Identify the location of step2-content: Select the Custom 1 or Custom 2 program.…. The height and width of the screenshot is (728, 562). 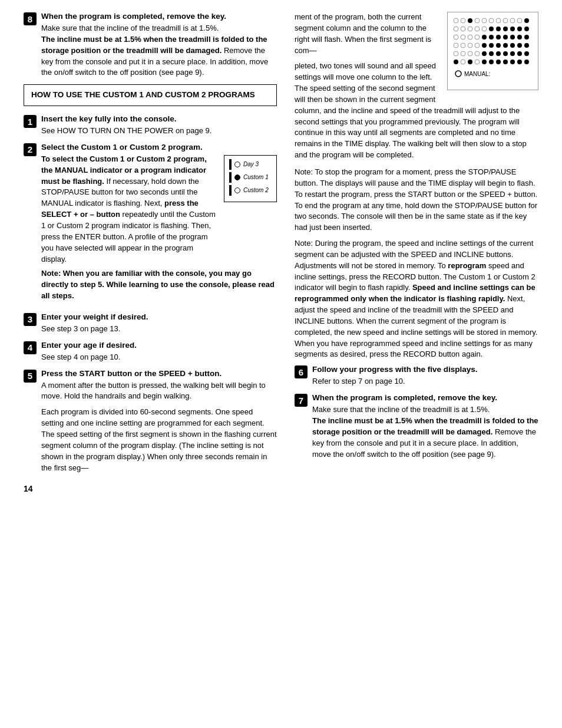
(159, 225).